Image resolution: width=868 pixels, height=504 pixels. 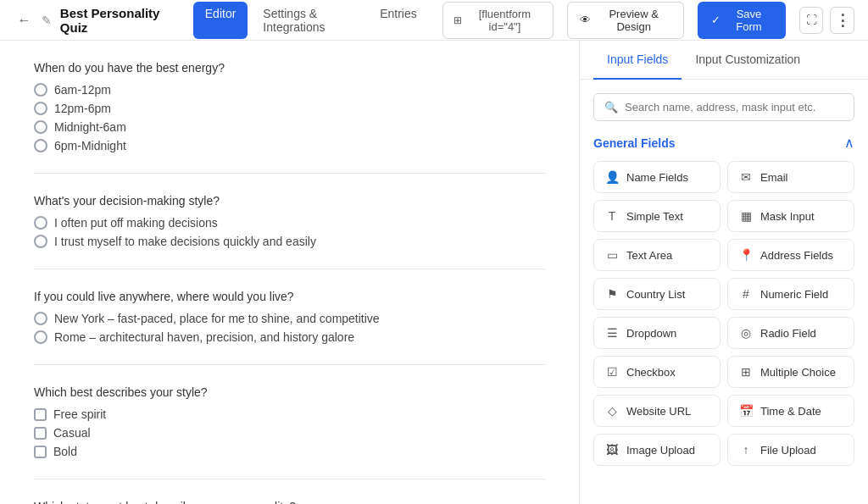 What do you see at coordinates (649, 256) in the screenshot?
I see `field-label: Text Area` at bounding box center [649, 256].